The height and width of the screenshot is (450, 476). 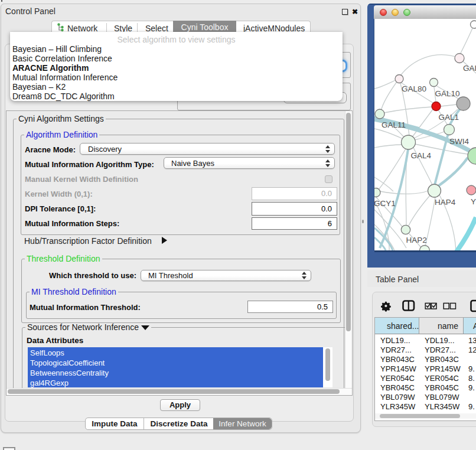 I want to click on svg-text: HAP4, so click(x=445, y=202).